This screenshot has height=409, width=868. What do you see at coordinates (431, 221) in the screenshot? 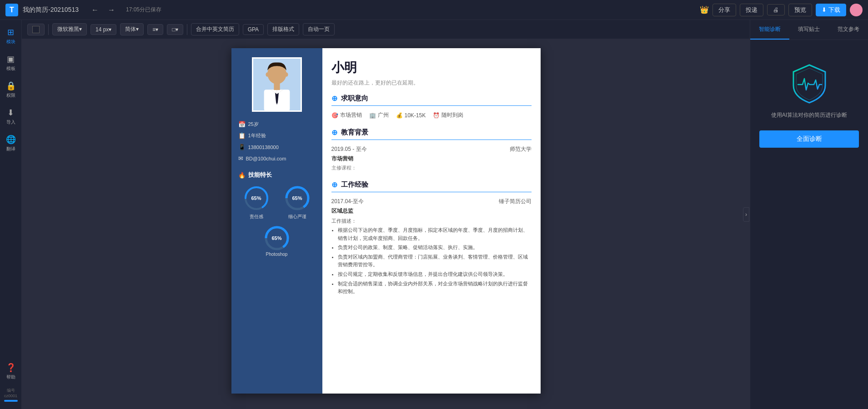
I see `work-desc-label: 工作描述：` at bounding box center [431, 221].